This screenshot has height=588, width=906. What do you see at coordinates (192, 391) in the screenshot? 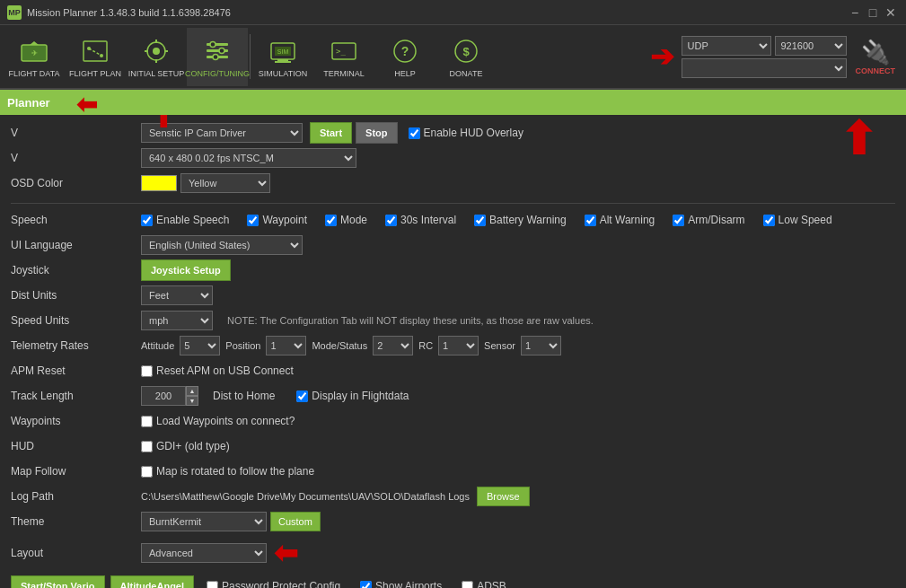
I see `track-length-up: ▲` at bounding box center [192, 391].